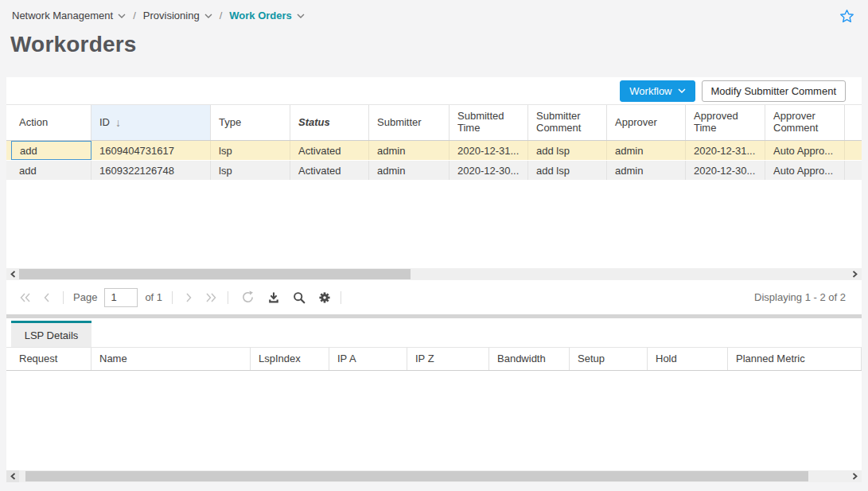 The width and height of the screenshot is (868, 491). Describe the element at coordinates (726, 123) in the screenshot. I see `column-header-approved-time: Approved Time` at that location.